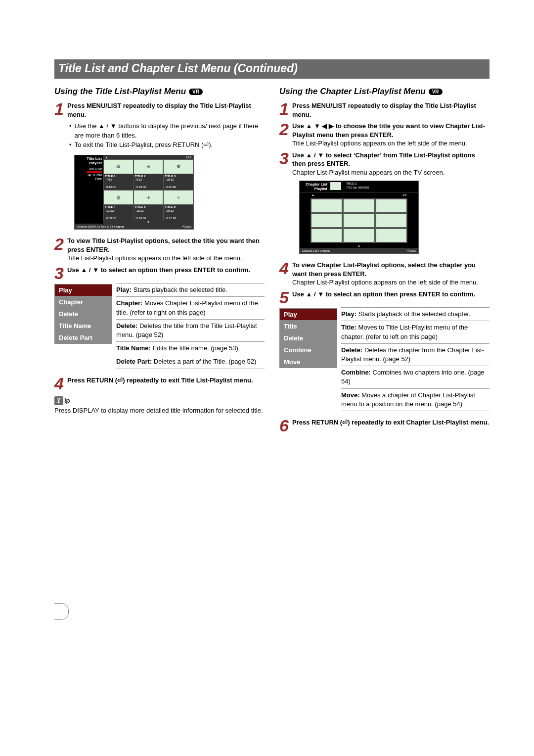  What do you see at coordinates (170, 207) in the screenshot?
I see `osd-tname: TITLE 6` at bounding box center [170, 207].